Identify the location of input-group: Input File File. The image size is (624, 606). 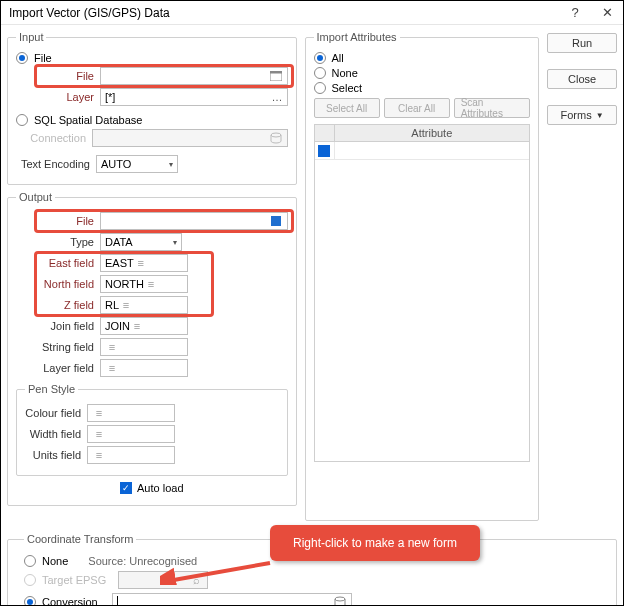
(152, 108).